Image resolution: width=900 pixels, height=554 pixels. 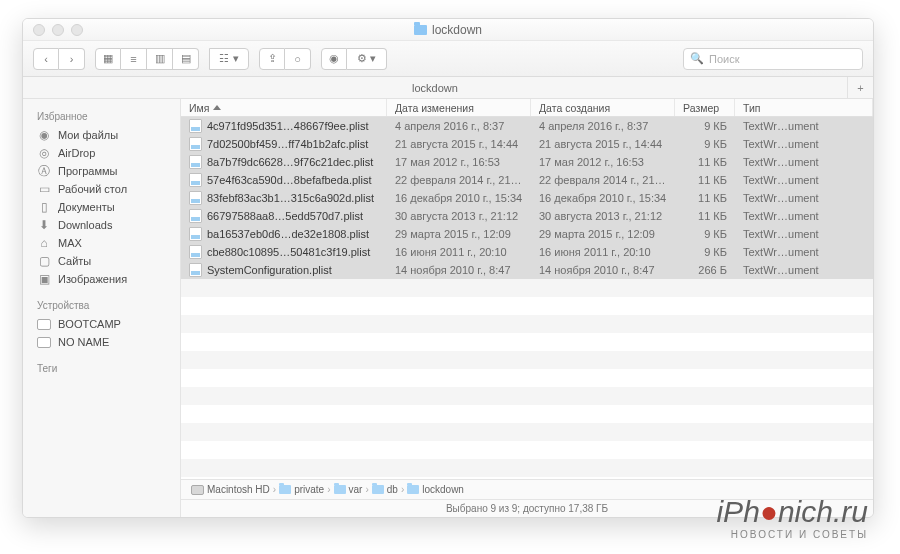 What do you see at coordinates (230, 490) in the screenshot?
I see `path-segment: Macintosh HD` at bounding box center [230, 490].